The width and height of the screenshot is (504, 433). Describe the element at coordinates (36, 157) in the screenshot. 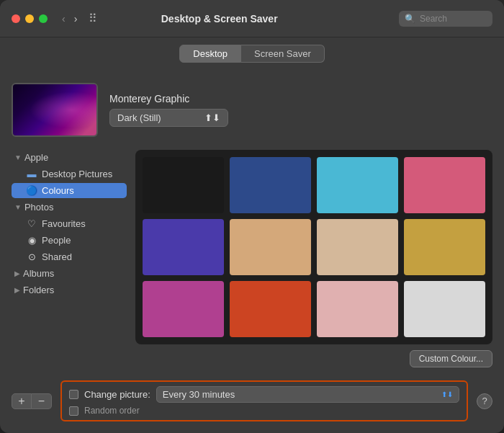

I see `section-apple-label: Apple` at that location.